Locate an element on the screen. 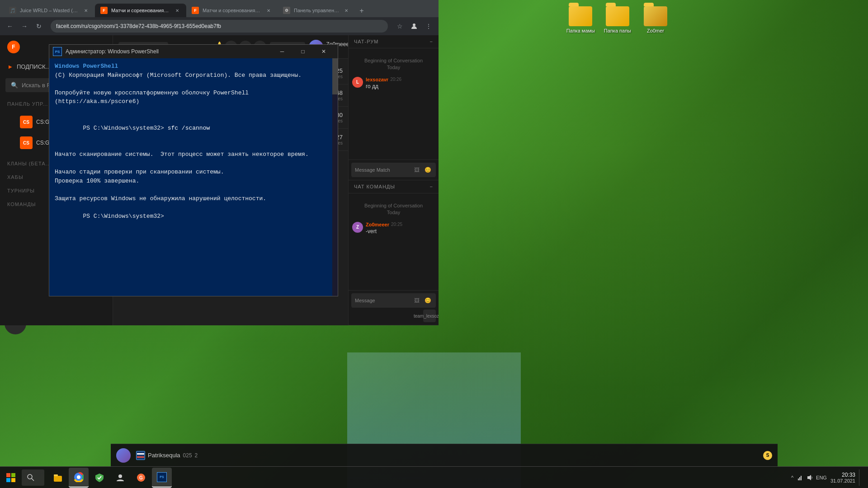 The image size is (868, 488). browser-tab-1: 🎵 Juice WRLD – Wasted (feat. Lil U... ✕ is located at coordinates (49, 10).